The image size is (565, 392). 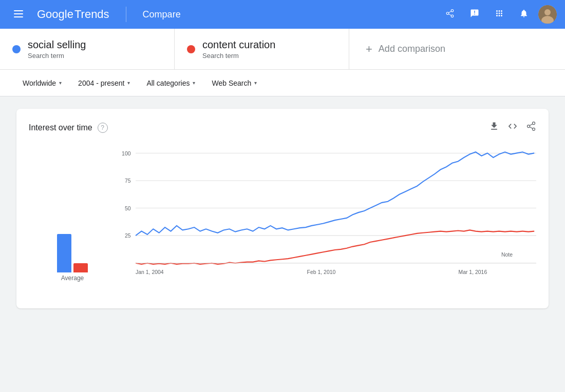 I want to click on svg-text: Feb 1, 2010, so click(x=322, y=272).